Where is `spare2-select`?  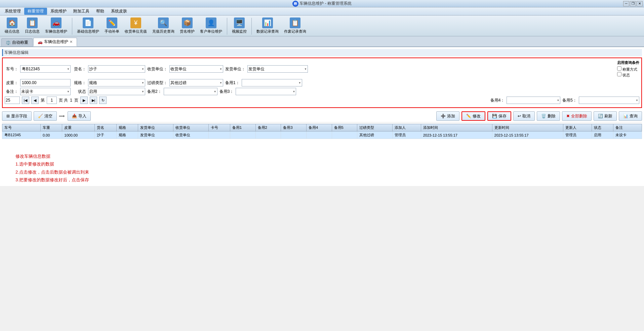
spare2-select is located at coordinates (191, 91).